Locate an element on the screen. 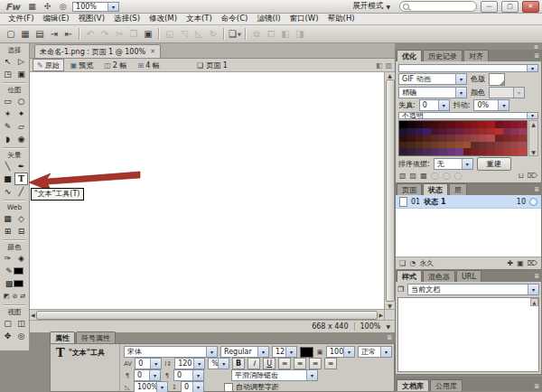 This screenshot has width=542, height=392. opacity-select: 100 is located at coordinates (341, 352).